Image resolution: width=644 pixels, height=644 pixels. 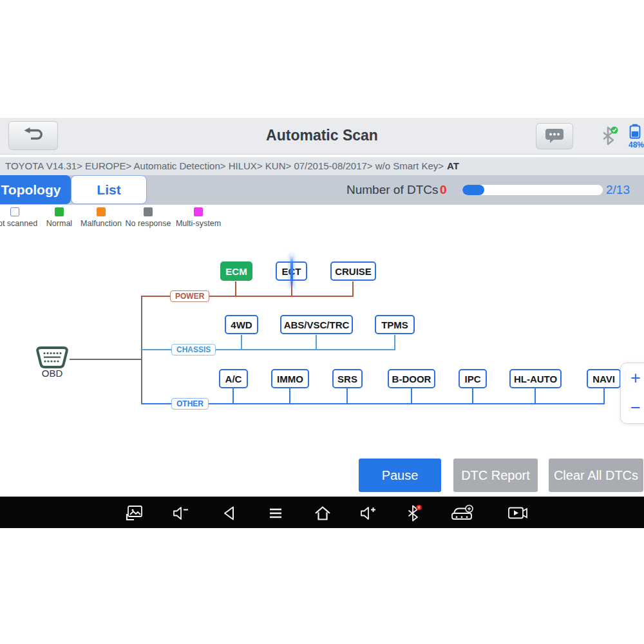 What do you see at coordinates (453, 166) in the screenshot?
I see `breadcrumb-current: AT` at bounding box center [453, 166].